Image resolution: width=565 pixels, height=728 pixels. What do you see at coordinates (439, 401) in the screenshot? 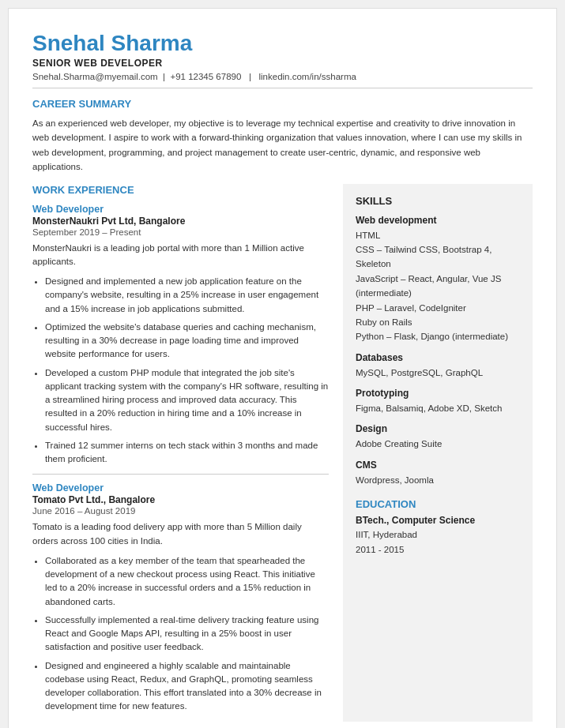
I see `skill-group-prototyping: Prototyping Figma, Balsamiq, Adobe XD, S…` at bounding box center [439, 401].